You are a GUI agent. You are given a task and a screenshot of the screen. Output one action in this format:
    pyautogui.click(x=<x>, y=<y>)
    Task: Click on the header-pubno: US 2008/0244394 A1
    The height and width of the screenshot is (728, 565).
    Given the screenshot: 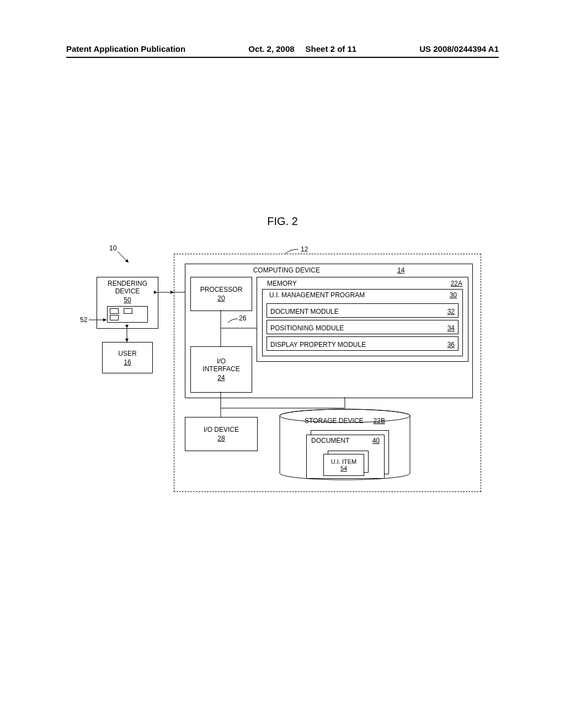 What is the action you would take?
    pyautogui.click(x=459, y=49)
    